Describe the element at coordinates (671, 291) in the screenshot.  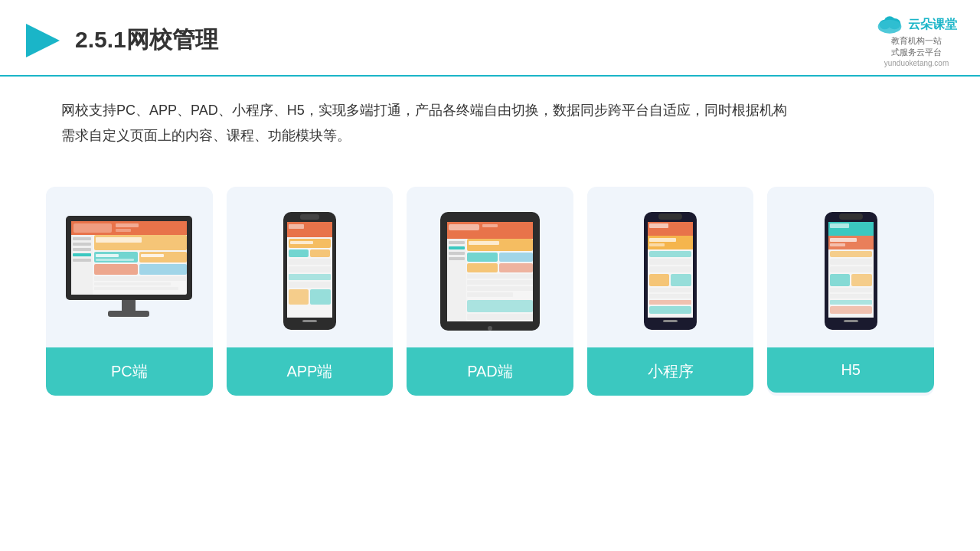
I see `card-miniprogram: 小程序` at that location.